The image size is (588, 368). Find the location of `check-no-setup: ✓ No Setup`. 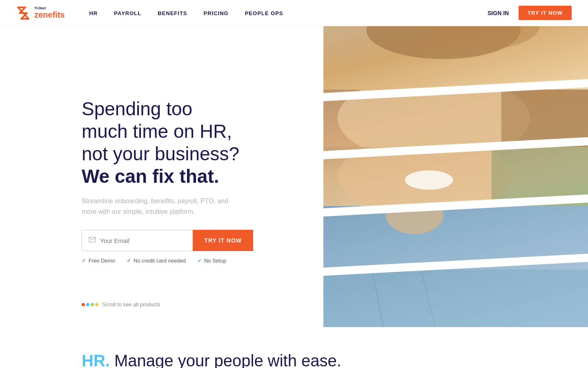

check-no-setup: ✓ No Setup is located at coordinates (212, 261).